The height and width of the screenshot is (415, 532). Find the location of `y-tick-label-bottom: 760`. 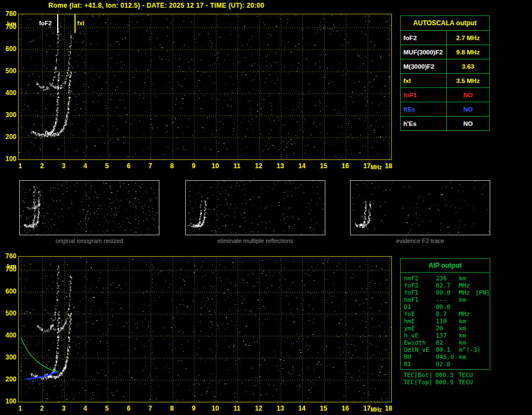

y-tick-label-bottom: 760 is located at coordinates (9, 256).